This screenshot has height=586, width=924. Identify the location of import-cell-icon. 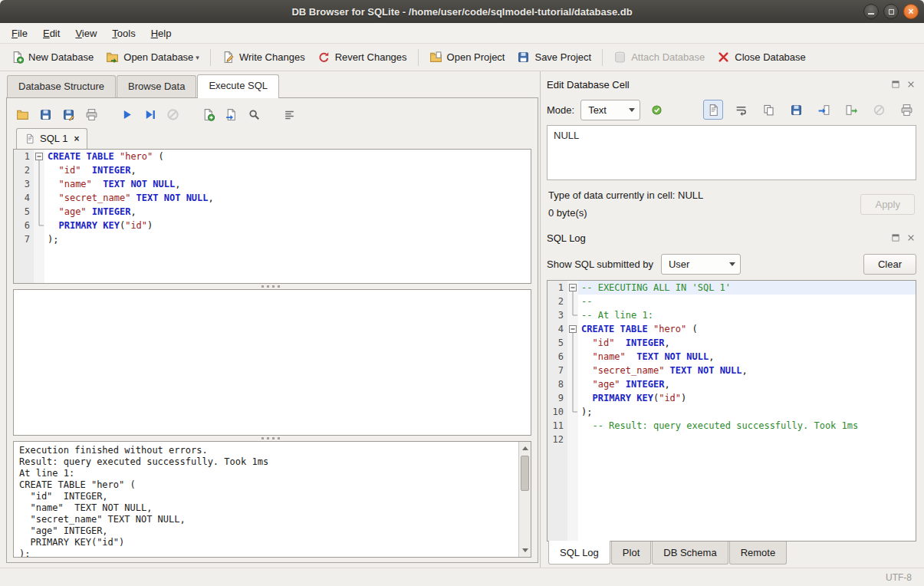
(824, 110).